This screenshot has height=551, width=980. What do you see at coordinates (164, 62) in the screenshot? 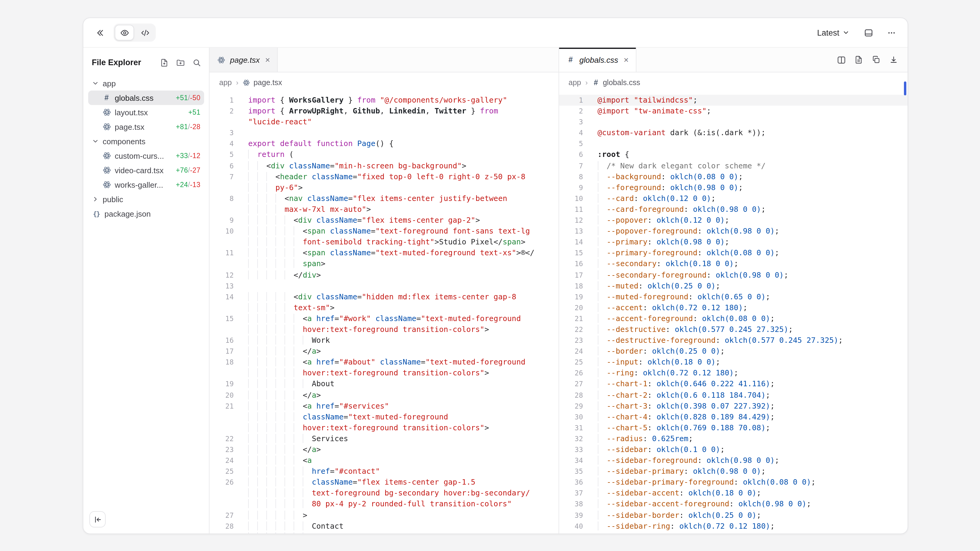
I see `new-file-button` at bounding box center [164, 62].